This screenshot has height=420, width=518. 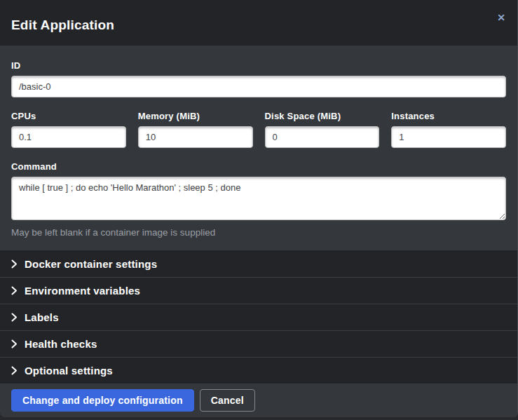 I want to click on section-label: Environment variables, so click(x=83, y=290).